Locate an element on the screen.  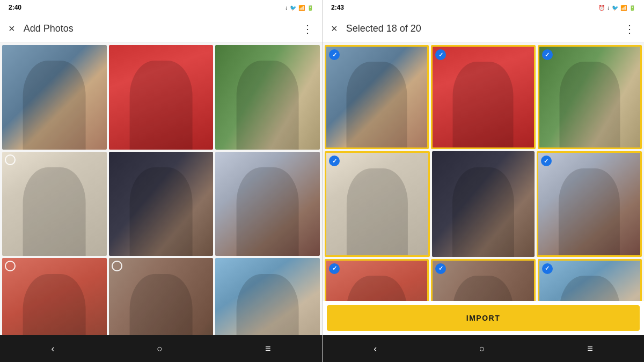
right-more-button: ⋮ is located at coordinates (630, 29).